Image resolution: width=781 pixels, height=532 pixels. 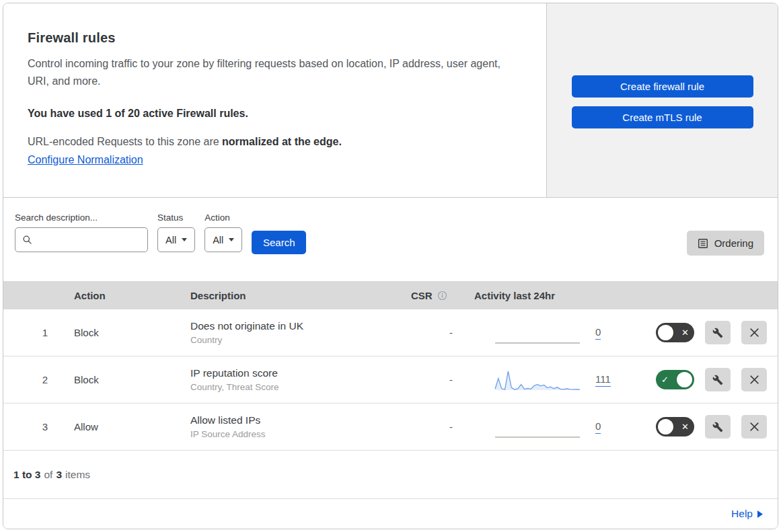 What do you see at coordinates (663, 86) in the screenshot?
I see `create-firewall-rule-button: Create firewall rule` at bounding box center [663, 86].